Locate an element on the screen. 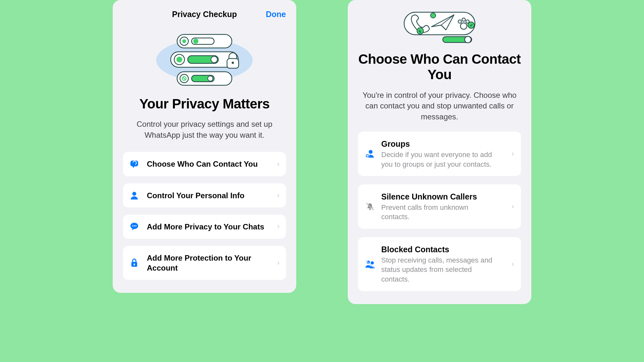 The width and height of the screenshot is (644, 362). group-add-icon is located at coordinates (370, 154).